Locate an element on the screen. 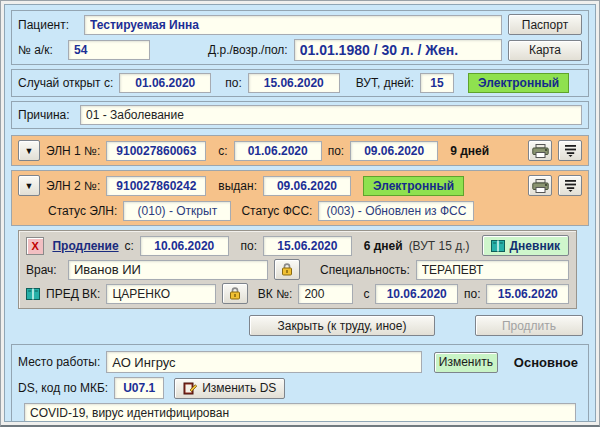  book-edit-icon is located at coordinates (190, 388).